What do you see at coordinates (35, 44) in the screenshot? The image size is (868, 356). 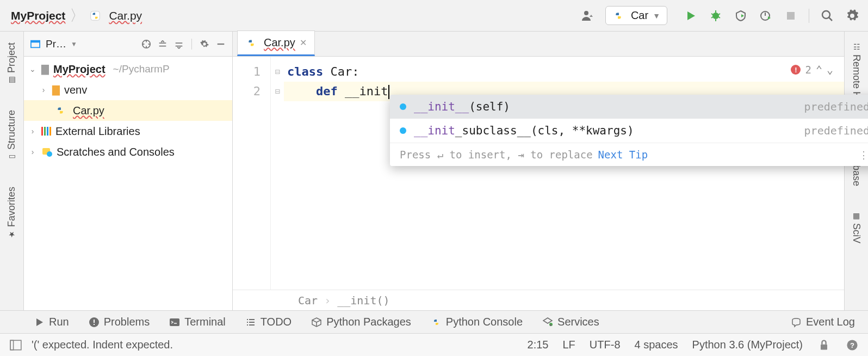 I see `window-icon` at bounding box center [35, 44].